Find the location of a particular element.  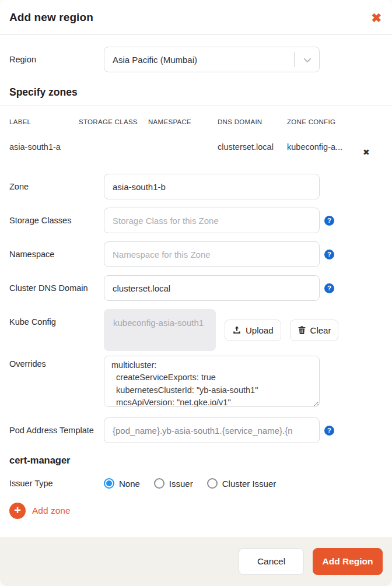

radio-circle-none is located at coordinates (109, 483).